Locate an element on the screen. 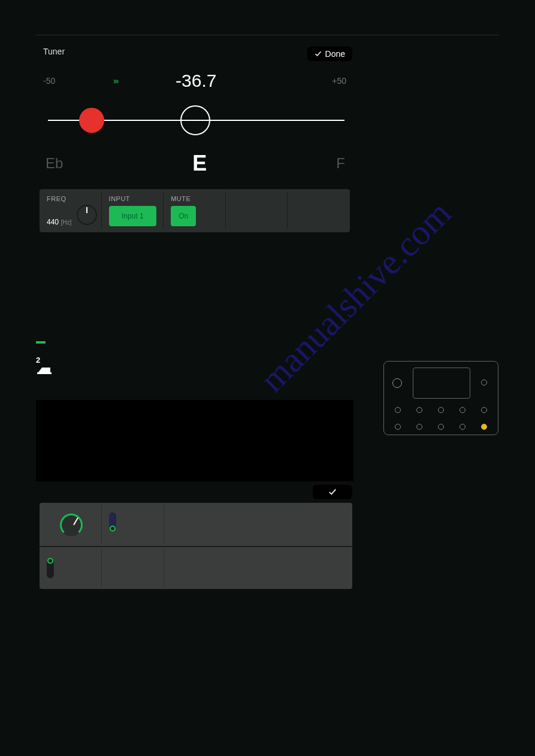 The width and height of the screenshot is (535, 756). lower-done-button is located at coordinates (333, 492).